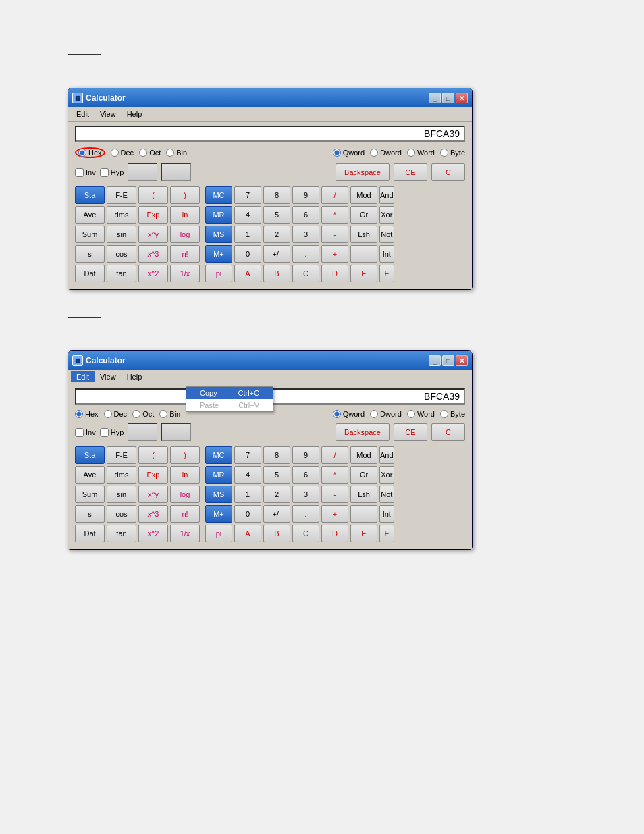  What do you see at coordinates (335, 195) in the screenshot?
I see `div-btn-1: /` at bounding box center [335, 195].